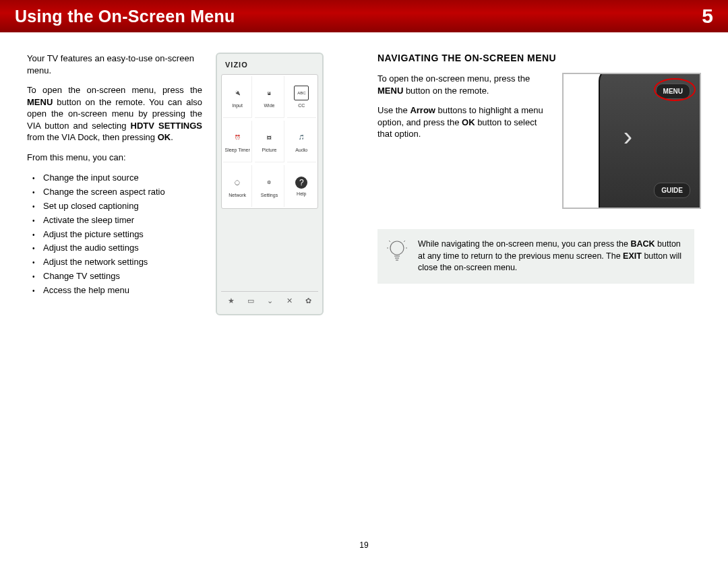 This screenshot has width=728, height=562. Describe the element at coordinates (237, 142) in the screenshot. I see `menu-cell-sleep: ⏰Sleep Timer` at that location.